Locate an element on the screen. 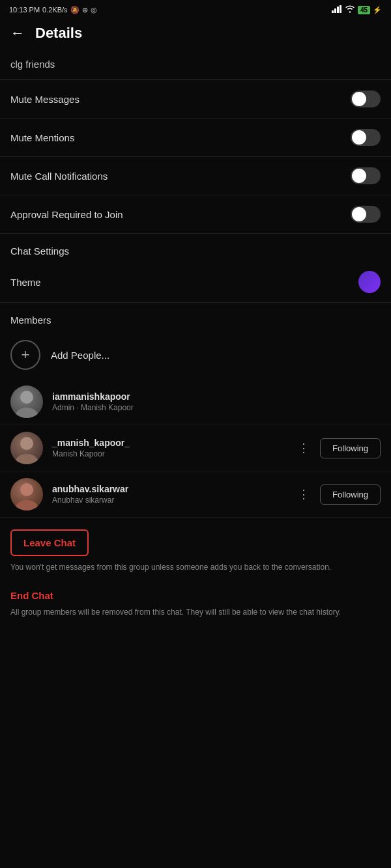  avatar-manish-kapoor is located at coordinates (27, 448).